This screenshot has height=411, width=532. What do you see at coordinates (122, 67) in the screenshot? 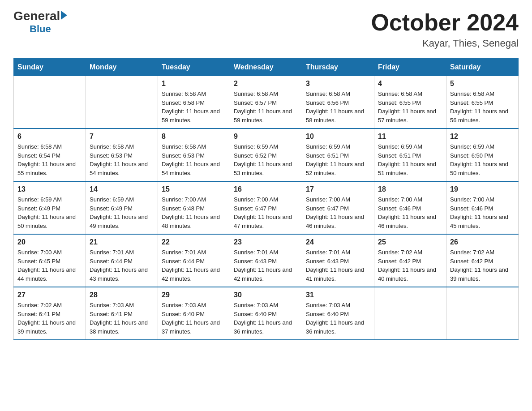
I see `header-monday: Monday` at bounding box center [122, 67].